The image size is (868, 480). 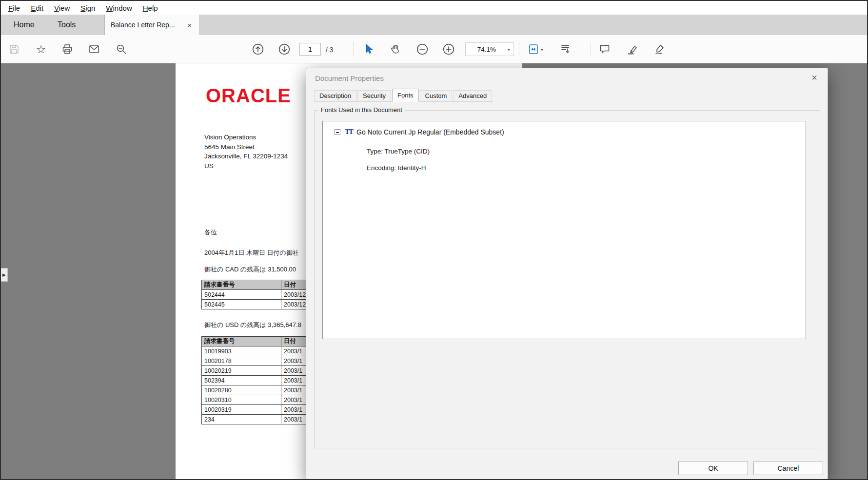 I want to click on save-icon, so click(x=14, y=49).